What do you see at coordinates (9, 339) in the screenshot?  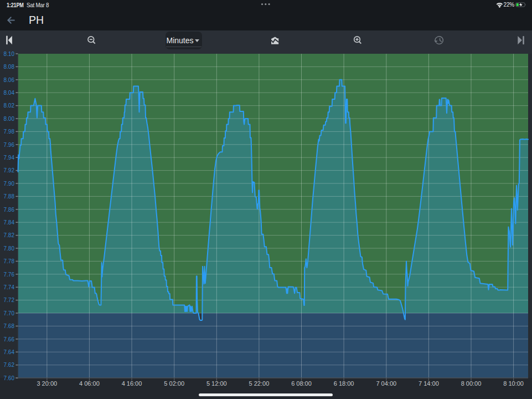 I see `svg-text: 7.66` at bounding box center [9, 339].